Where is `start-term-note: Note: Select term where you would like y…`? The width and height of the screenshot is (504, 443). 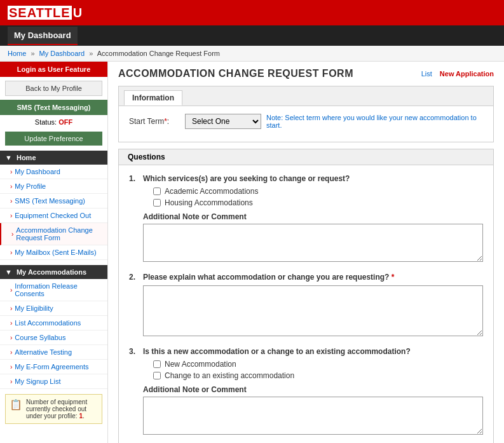
start-term-note: Note: Select term where you would like y… is located at coordinates (375, 121).